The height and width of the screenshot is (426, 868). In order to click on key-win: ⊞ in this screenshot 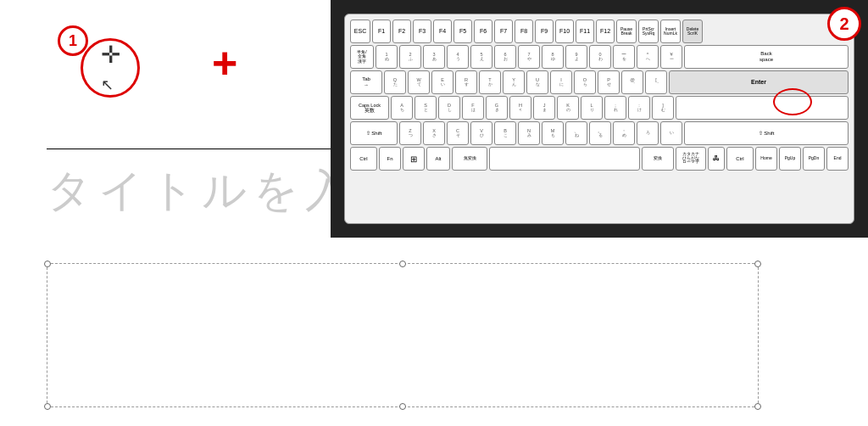, I will do `click(414, 159)`.